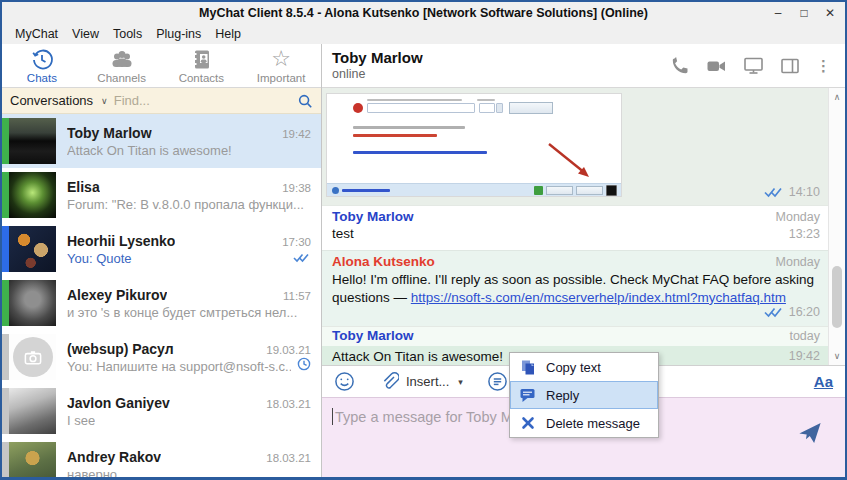  I want to click on message-link: https://nsoft-s.com/en/mcserverhelp/inde…, so click(598, 298).